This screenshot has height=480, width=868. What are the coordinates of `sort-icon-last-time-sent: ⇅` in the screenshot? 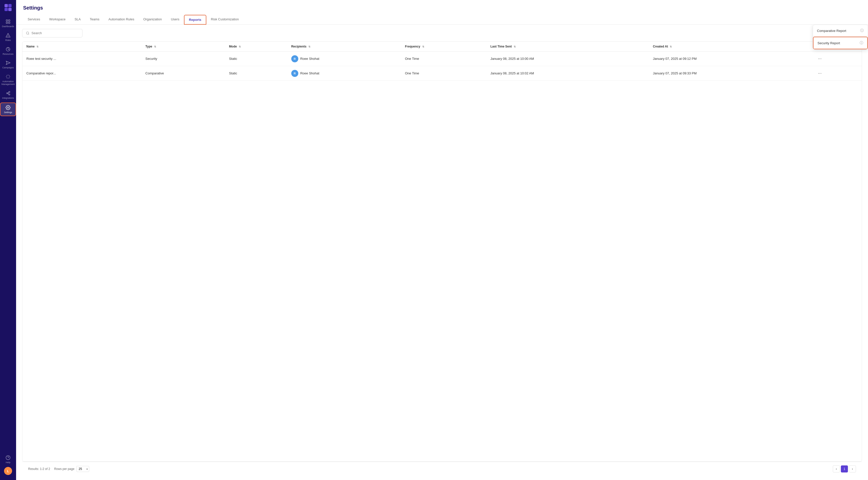 It's located at (515, 47).